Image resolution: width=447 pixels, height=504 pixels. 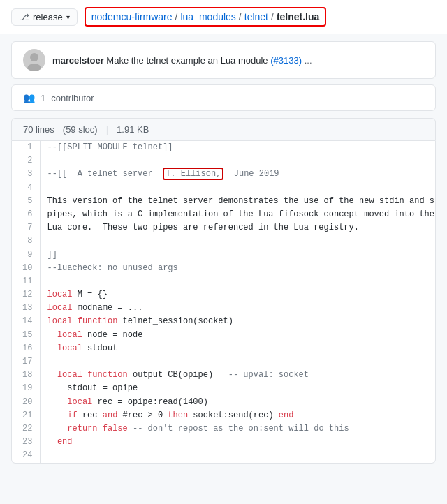 What do you see at coordinates (237, 148) in the screenshot?
I see `line-code: --[[SPLIT MODULE telnet]]` at bounding box center [237, 148].